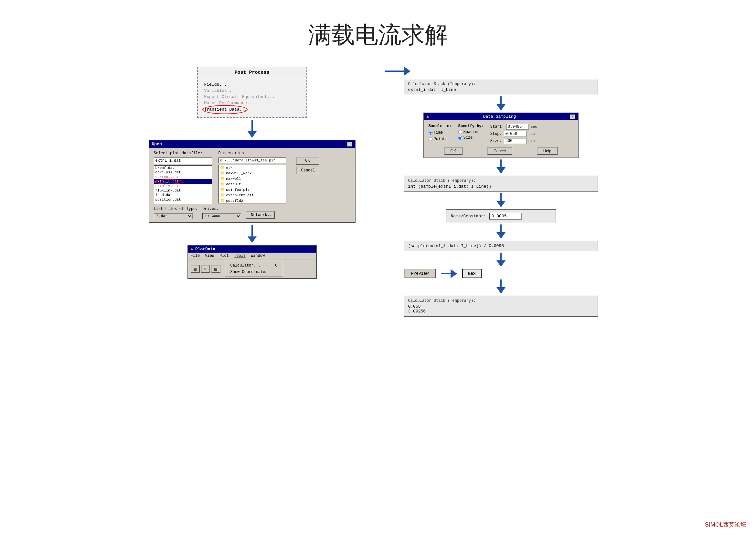  What do you see at coordinates (226, 109) in the screenshot?
I see `menu-item-transient: Transient Data...` at bounding box center [226, 109].